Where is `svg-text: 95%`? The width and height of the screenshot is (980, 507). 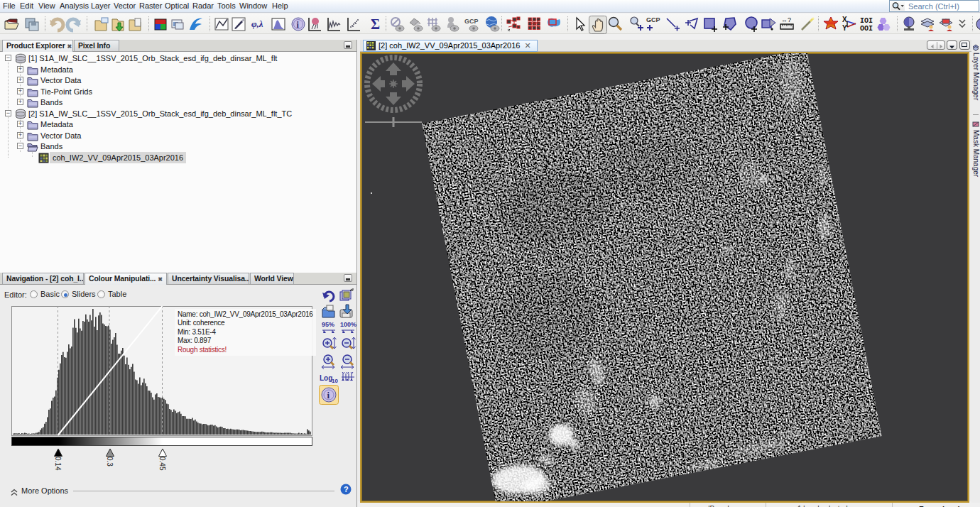
svg-text: 95% is located at coordinates (328, 325).